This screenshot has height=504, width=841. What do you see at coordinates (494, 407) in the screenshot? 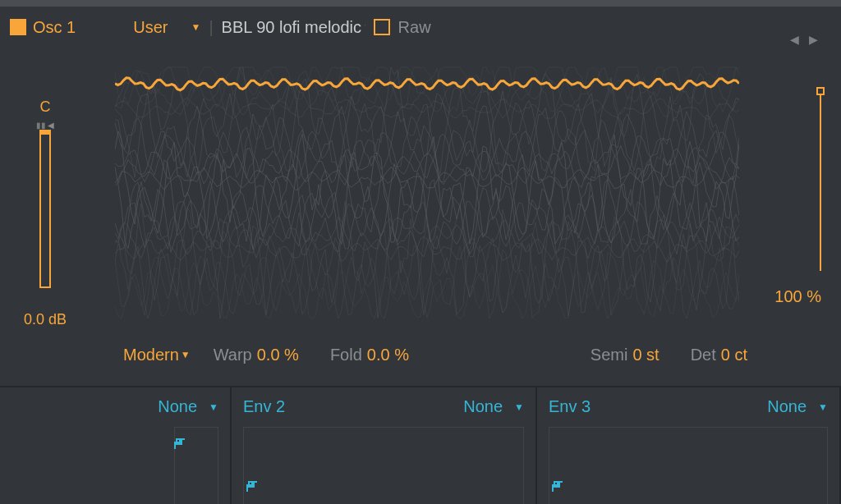
I see `env2-target-dropdown: None ▼` at bounding box center [494, 407].